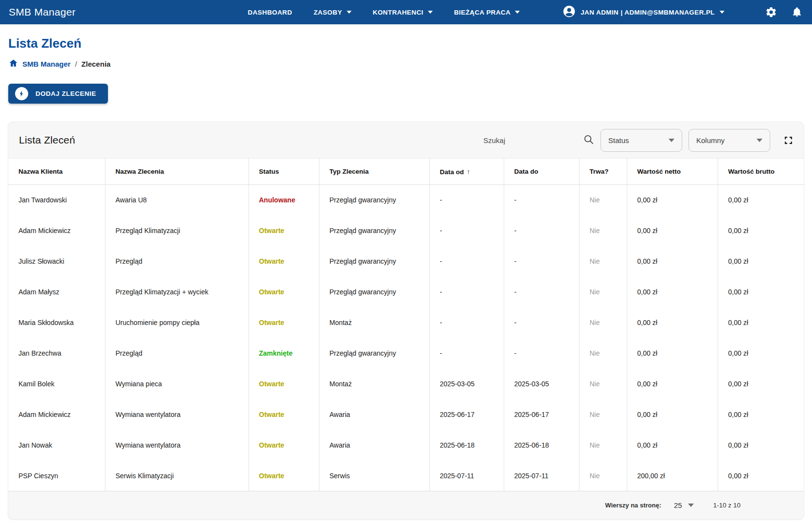 This screenshot has height=523, width=812. What do you see at coordinates (469, 172) in the screenshot?
I see `sort-ascending-icon: ↑` at bounding box center [469, 172].